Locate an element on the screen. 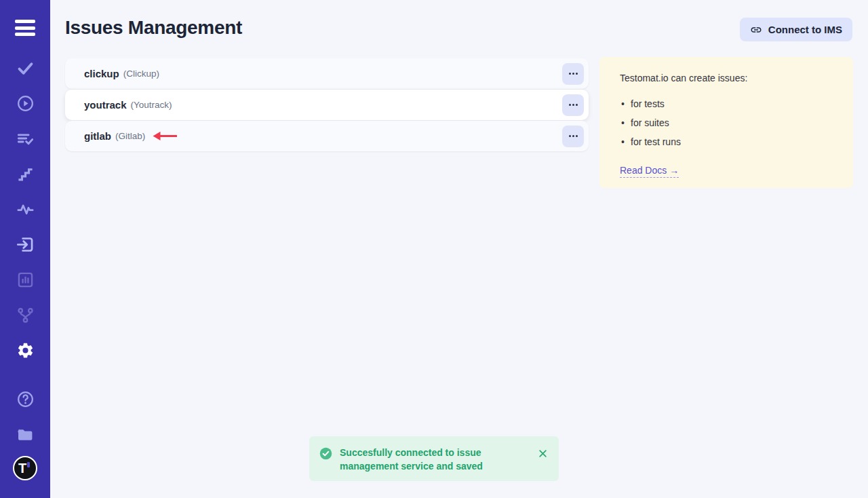 This screenshot has height=498, width=868. bar-chart-icon is located at coordinates (26, 280).